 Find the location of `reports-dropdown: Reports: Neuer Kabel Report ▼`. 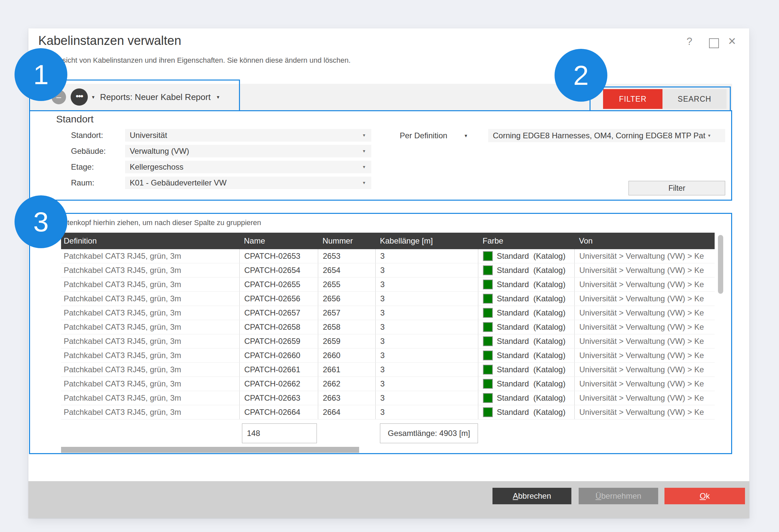

reports-dropdown: Reports: Neuer Kabel Report ▼ is located at coordinates (160, 97).